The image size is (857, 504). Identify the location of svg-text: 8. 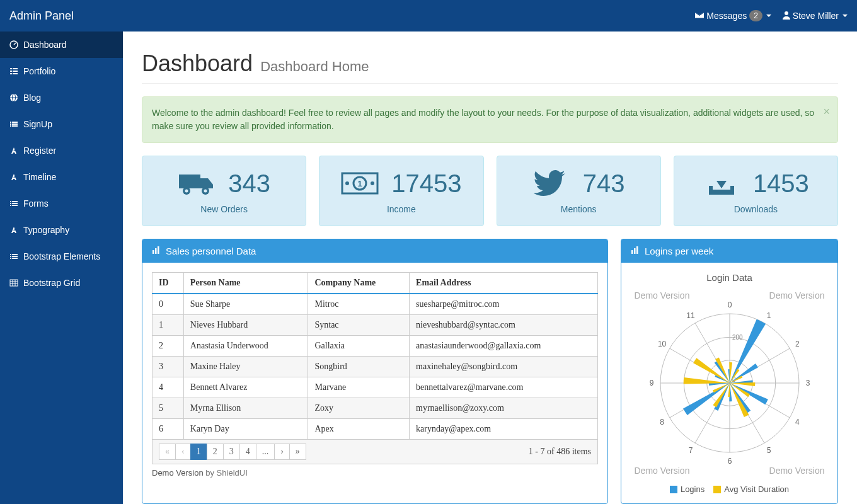
(662, 422).